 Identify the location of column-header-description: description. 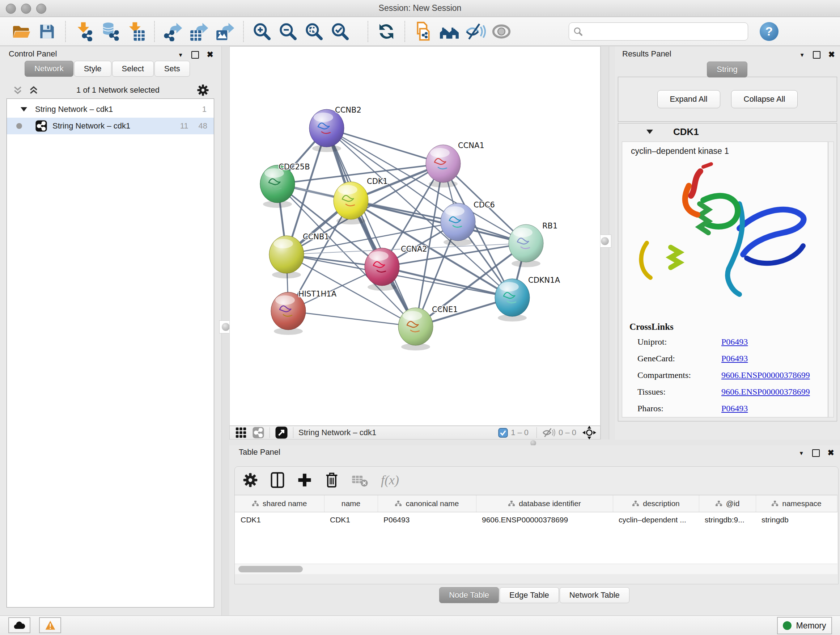
(656, 504).